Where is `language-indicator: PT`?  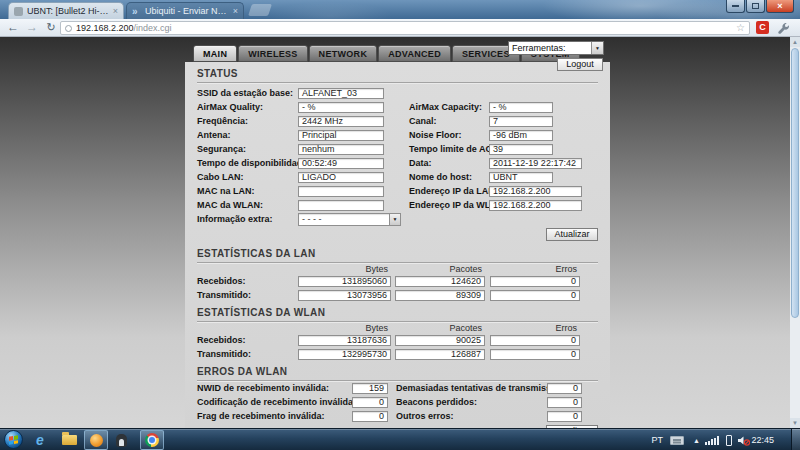
language-indicator: PT is located at coordinates (657, 440).